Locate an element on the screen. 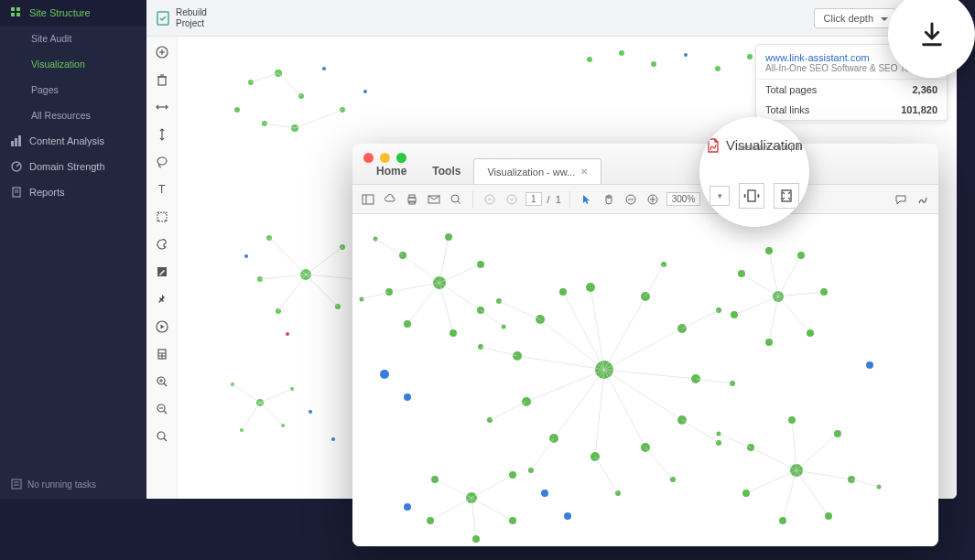 This screenshot has height=560, width=975. stat-value: 101,820 is located at coordinates (919, 110).